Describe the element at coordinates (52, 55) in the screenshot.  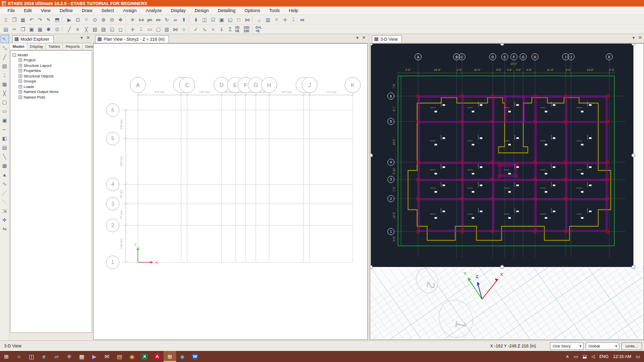
I see `tree-node-model: −Model` at that location.